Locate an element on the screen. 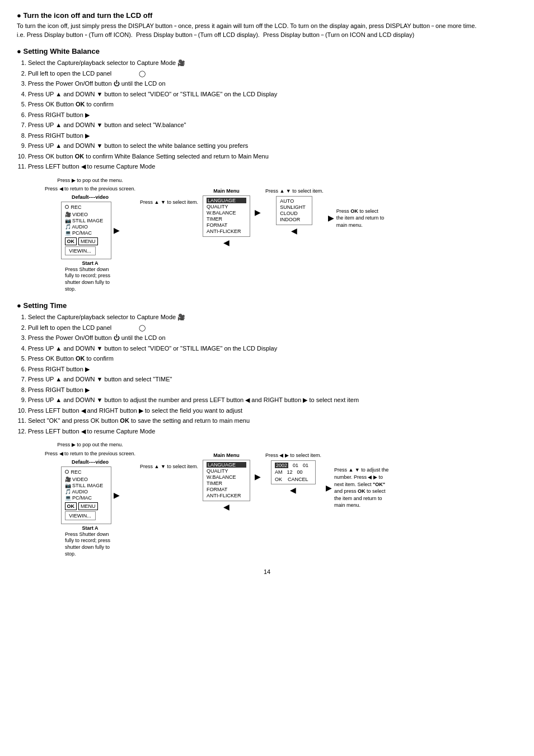 The height and width of the screenshot is (756, 534). time-step-12: Press LEFT button ◀ to resume Capture Mo… is located at coordinates (273, 431).